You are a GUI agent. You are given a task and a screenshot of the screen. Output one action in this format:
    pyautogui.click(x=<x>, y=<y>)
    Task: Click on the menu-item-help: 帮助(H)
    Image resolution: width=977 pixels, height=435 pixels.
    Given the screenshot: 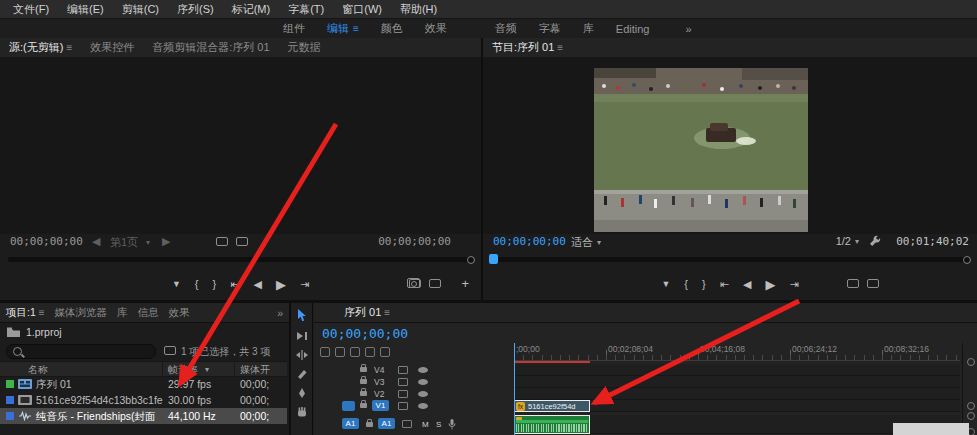 What is the action you would take?
    pyautogui.click(x=418, y=10)
    